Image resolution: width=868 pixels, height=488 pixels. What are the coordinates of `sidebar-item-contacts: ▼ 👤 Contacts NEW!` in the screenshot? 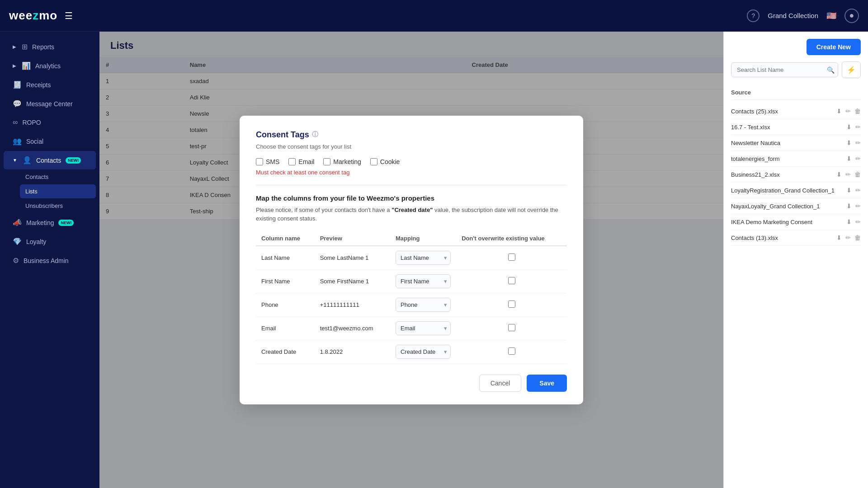 It's located at (50, 160).